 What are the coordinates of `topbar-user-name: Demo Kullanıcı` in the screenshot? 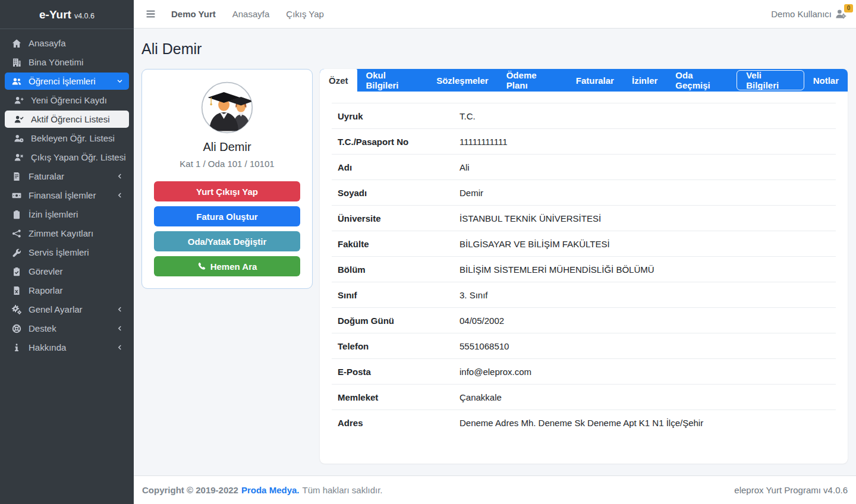 It's located at (801, 14).